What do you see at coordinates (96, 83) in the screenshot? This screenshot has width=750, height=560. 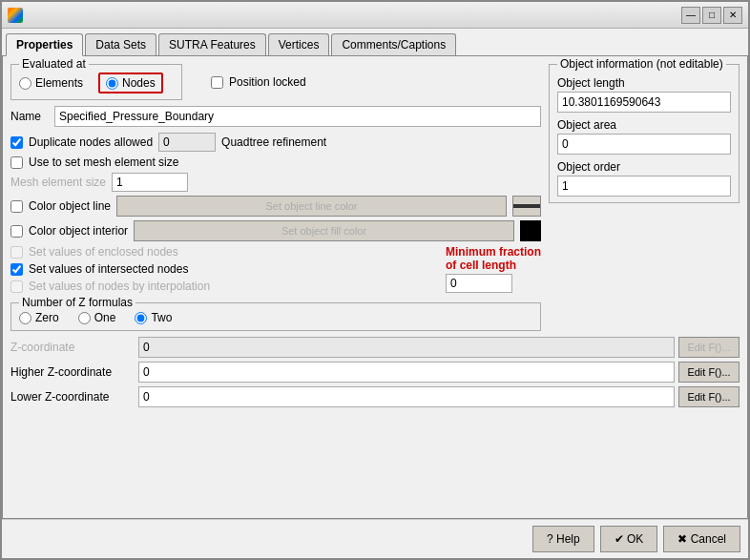 I see `evaluated-at-row: Elements Nodes` at bounding box center [96, 83].